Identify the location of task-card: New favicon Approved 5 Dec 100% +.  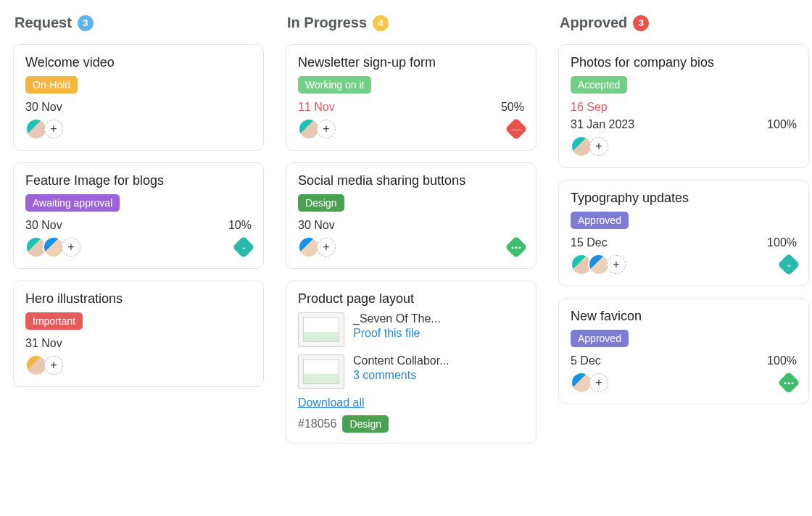
(684, 351).